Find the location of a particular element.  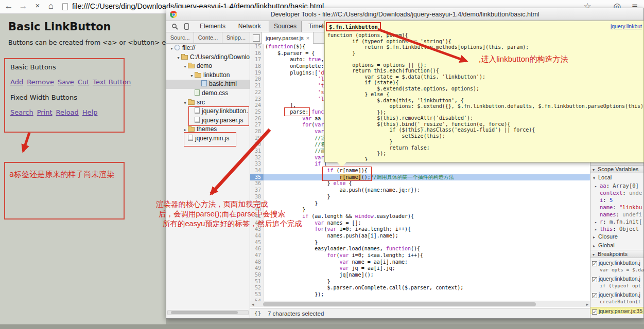

code-line-50: 50 jq[name](); is located at coordinates (420, 276).